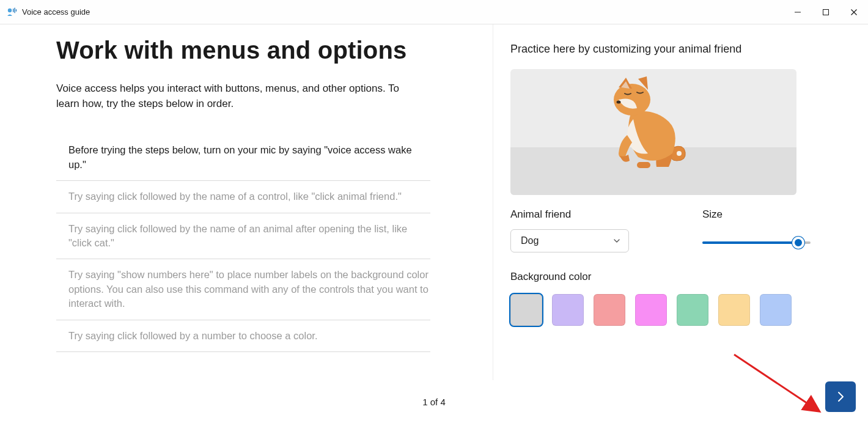 This screenshot has width=868, height=423. Describe the element at coordinates (56, 12) in the screenshot. I see `window-title: Voice access guide` at that location.